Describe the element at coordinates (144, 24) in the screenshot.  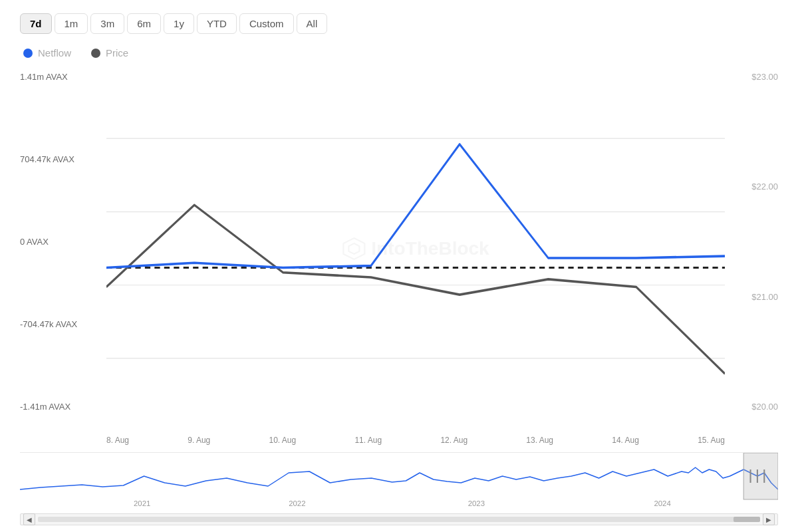
I see `time-btn-6m: 6m` at that location.